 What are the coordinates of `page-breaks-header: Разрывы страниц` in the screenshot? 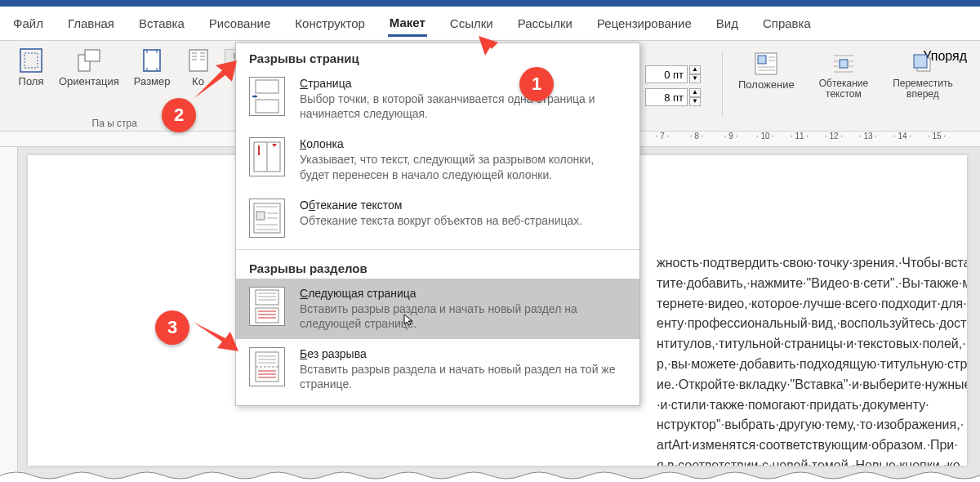 It's located at (438, 56).